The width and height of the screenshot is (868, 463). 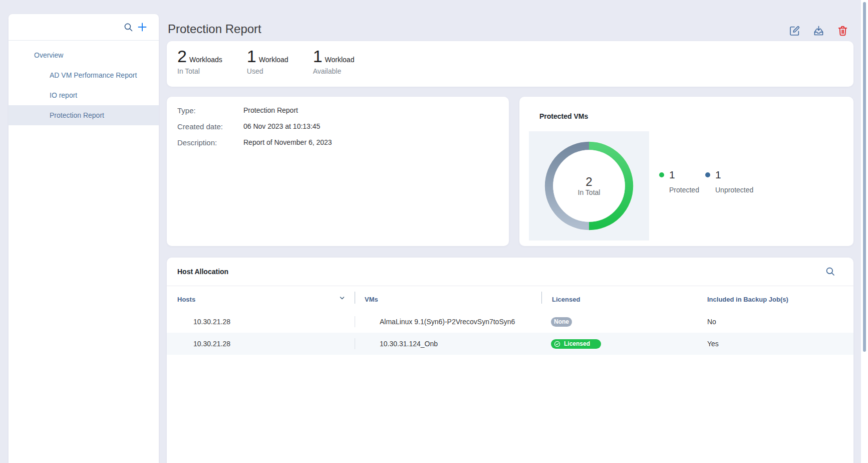 I want to click on detail-row-type: Type: Protection Report, so click(x=343, y=110).